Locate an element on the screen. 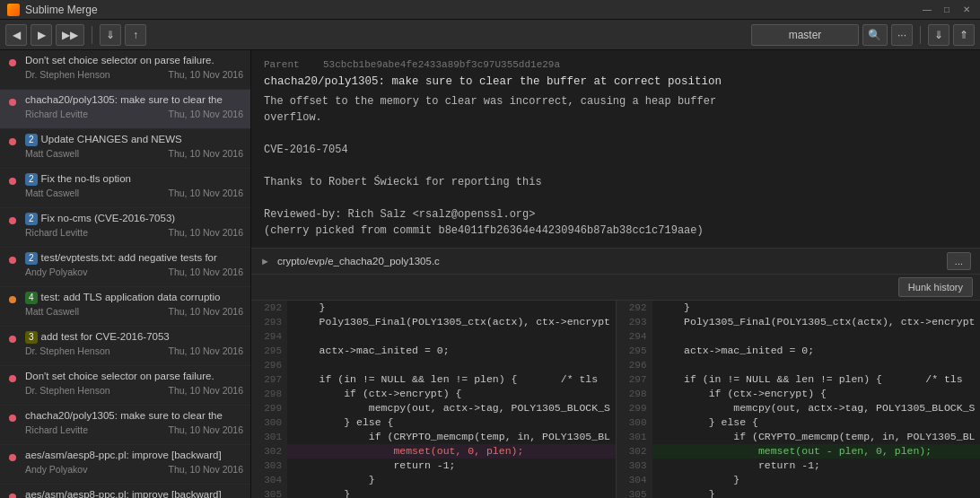 The image size is (980, 498). fetch-button: ⇓ is located at coordinates (110, 35).